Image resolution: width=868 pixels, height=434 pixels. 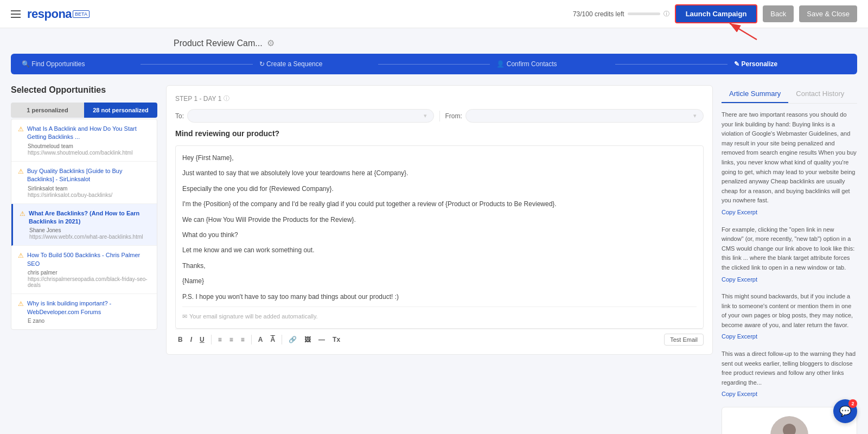 What do you see at coordinates (789, 94) in the screenshot?
I see `right-tabs: Article Summary Contact History` at bounding box center [789, 94].